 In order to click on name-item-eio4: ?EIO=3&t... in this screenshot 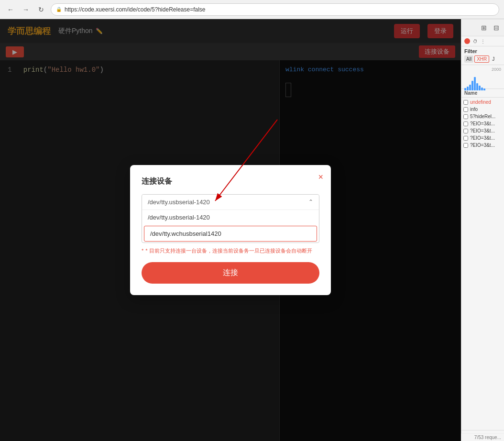, I will do `click(483, 145)`.